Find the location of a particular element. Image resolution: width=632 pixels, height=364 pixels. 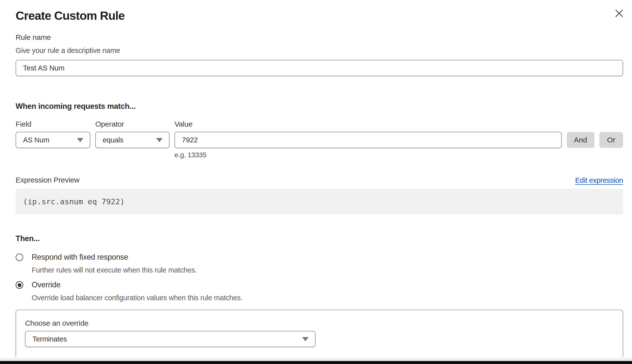

action-radio-group: Respond with fixed response Further rule… is located at coordinates (319, 277).